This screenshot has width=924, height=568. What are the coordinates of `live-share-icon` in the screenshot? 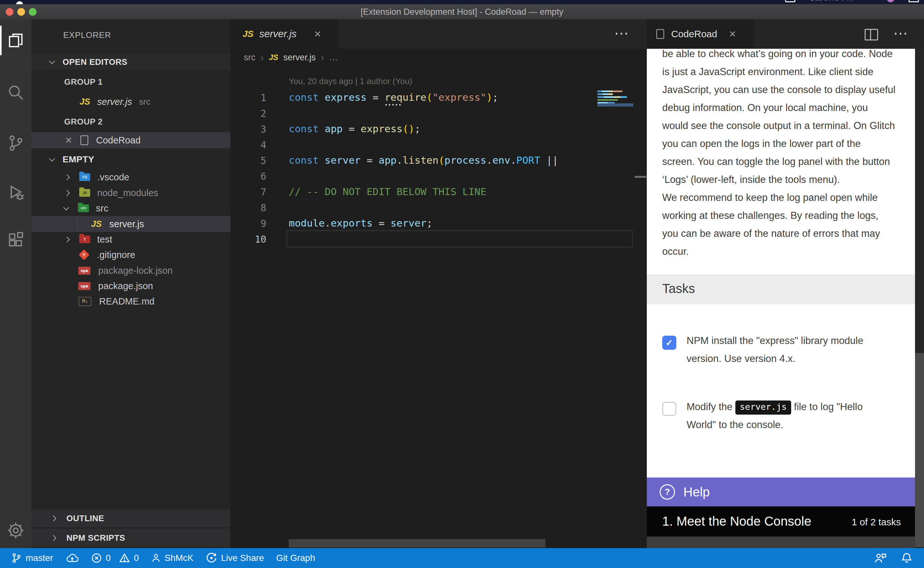 It's located at (212, 558).